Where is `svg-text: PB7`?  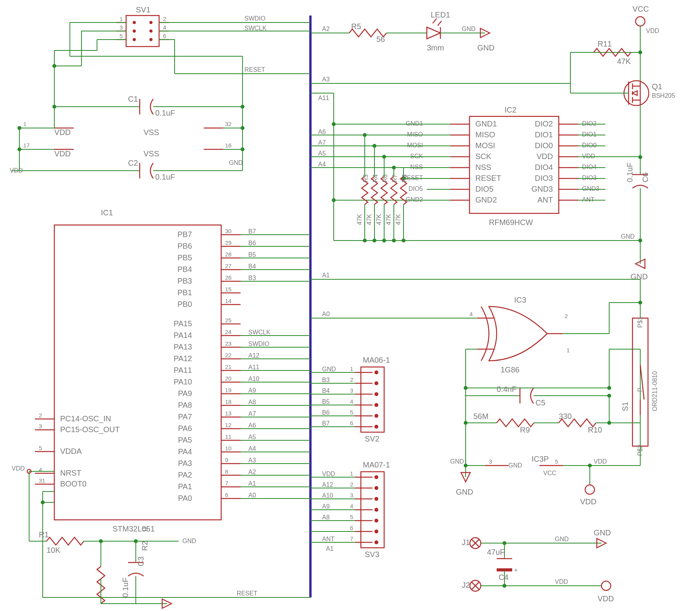
svg-text: PB7 is located at coordinates (185, 234).